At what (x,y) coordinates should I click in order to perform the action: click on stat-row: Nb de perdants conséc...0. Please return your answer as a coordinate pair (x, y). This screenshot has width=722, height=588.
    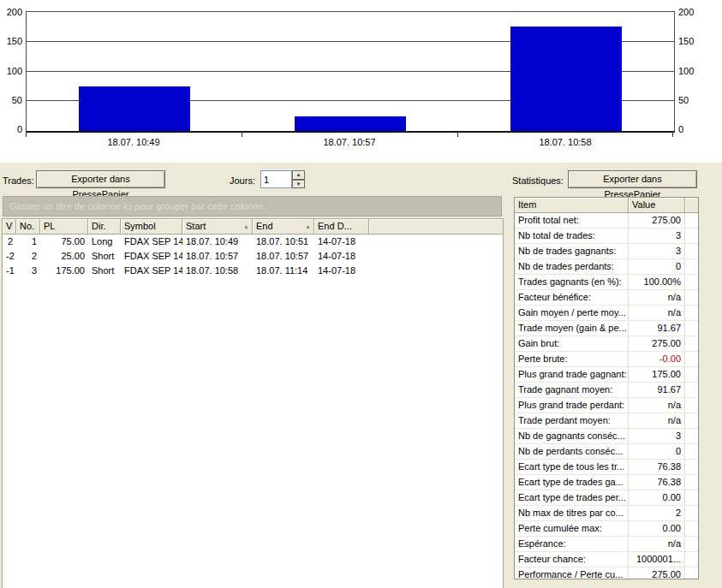
    Looking at the image, I should click on (606, 452).